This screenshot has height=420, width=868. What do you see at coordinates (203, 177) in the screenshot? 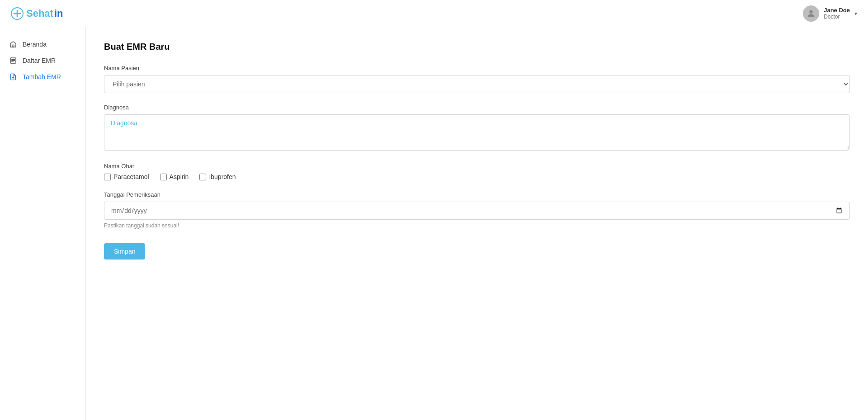
I see `checkbox-ibuprofen` at bounding box center [203, 177].